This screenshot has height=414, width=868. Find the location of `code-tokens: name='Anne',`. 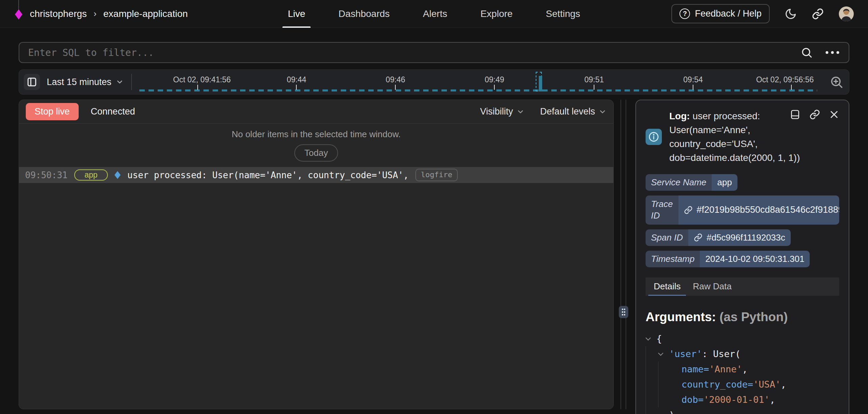

code-tokens: name='Anne', is located at coordinates (715, 369).